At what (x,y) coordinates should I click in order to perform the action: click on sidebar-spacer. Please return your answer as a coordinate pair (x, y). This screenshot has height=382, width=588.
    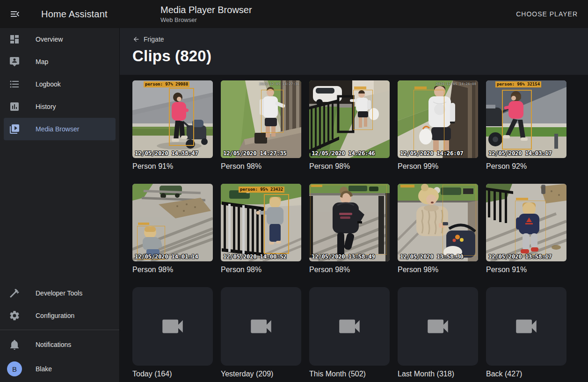
    Looking at the image, I should click on (60, 211).